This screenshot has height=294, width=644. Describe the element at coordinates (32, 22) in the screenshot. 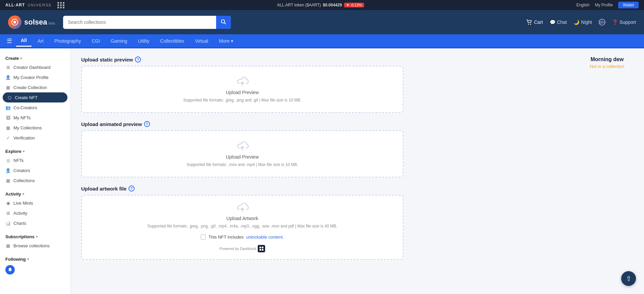

I see `logo-area: solsea beta` at that location.